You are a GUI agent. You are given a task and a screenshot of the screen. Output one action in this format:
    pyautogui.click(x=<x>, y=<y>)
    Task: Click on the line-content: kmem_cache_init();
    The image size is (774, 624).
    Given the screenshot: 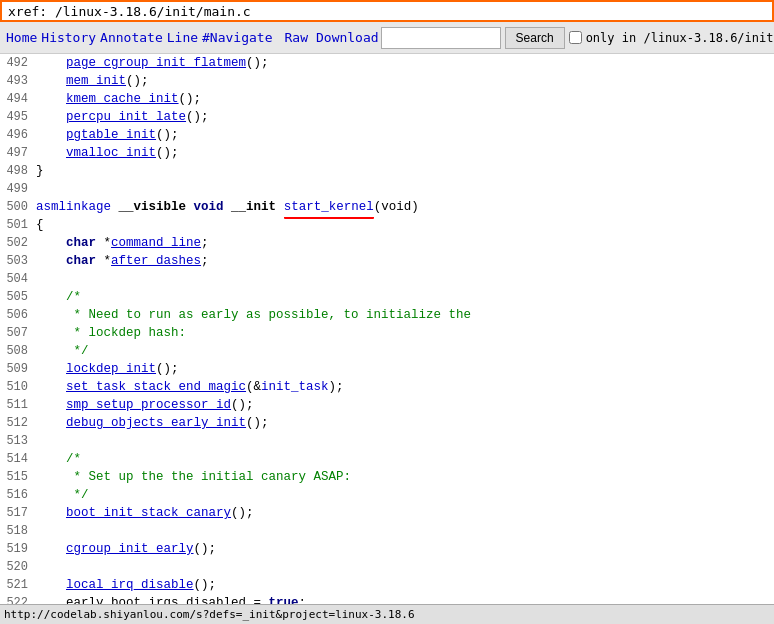 What is the action you would take?
    pyautogui.click(x=405, y=99)
    